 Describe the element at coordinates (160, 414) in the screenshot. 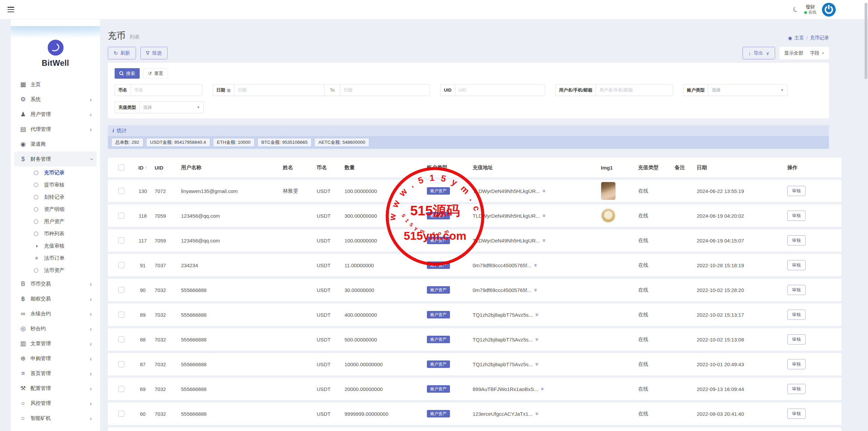

I see `cell-value-uid: 7032` at that location.